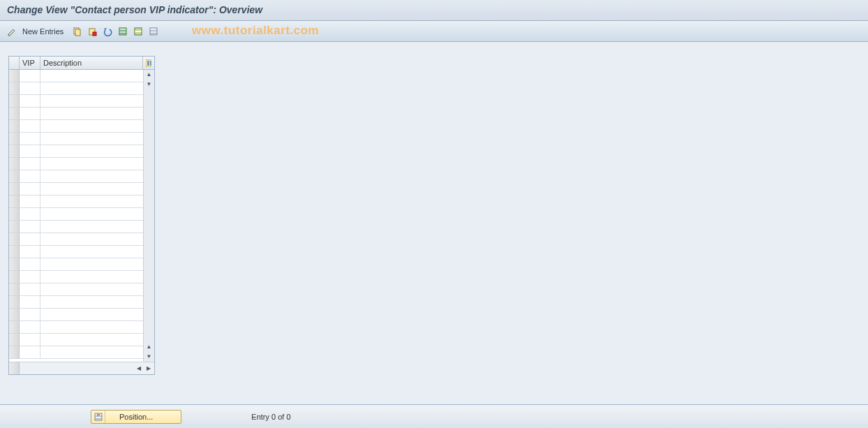 The height and width of the screenshot is (428, 868). Describe the element at coordinates (92, 31) in the screenshot. I see `delete-icon` at that location.